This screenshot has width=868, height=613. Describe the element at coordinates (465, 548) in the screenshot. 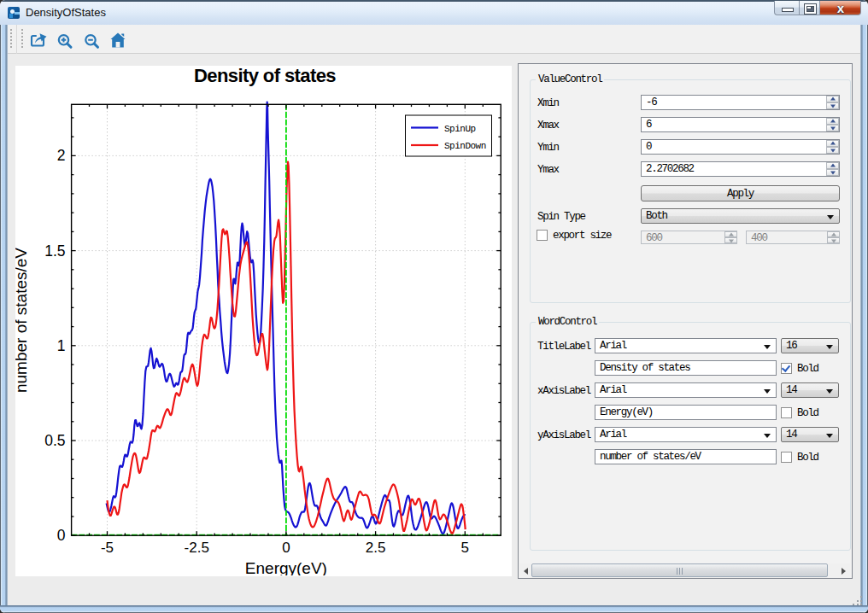

I see `svg-text: 5` at that location.